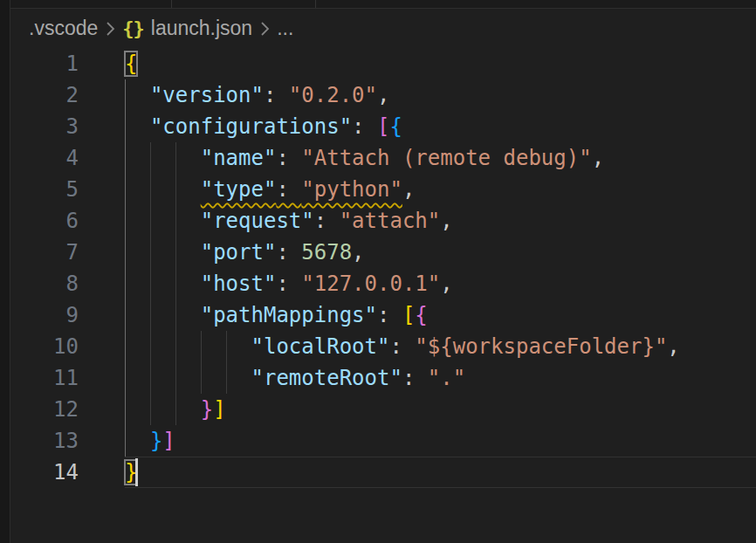 Image resolution: width=756 pixels, height=543 pixels. Describe the element at coordinates (285, 28) in the screenshot. I see `breadcrumb-symbol: ...` at that location.